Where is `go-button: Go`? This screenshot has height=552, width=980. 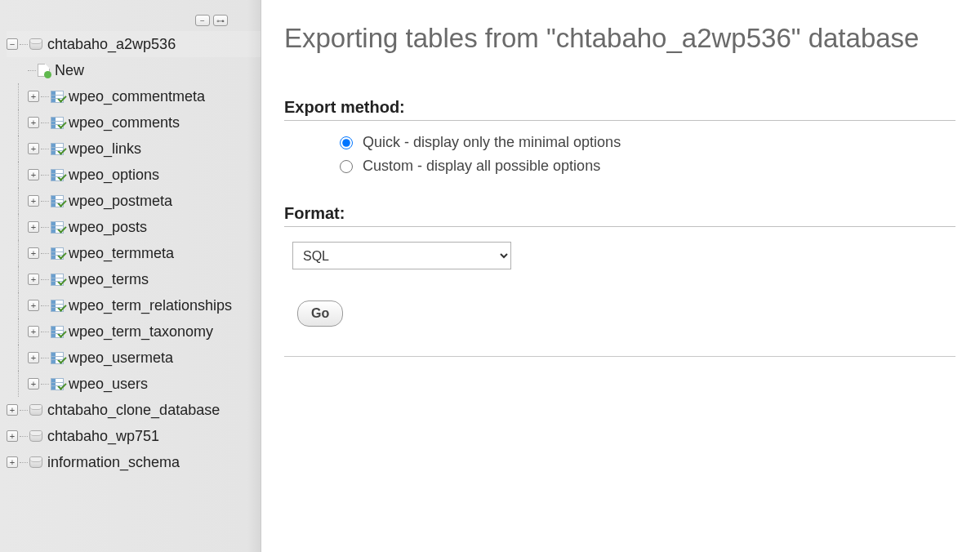 go-button: Go is located at coordinates (320, 314).